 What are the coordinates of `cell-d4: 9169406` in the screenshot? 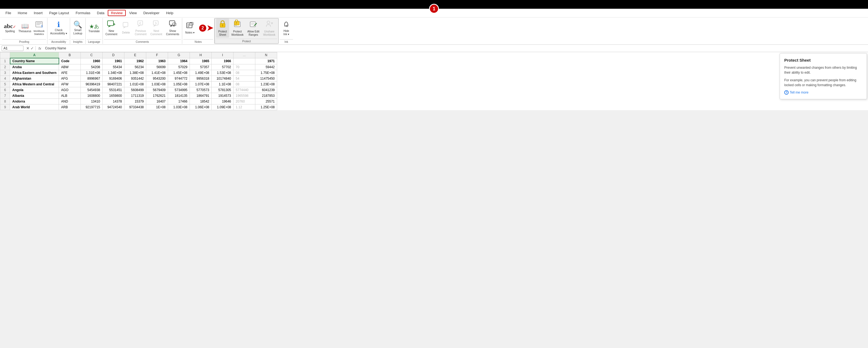 It's located at (113, 79).